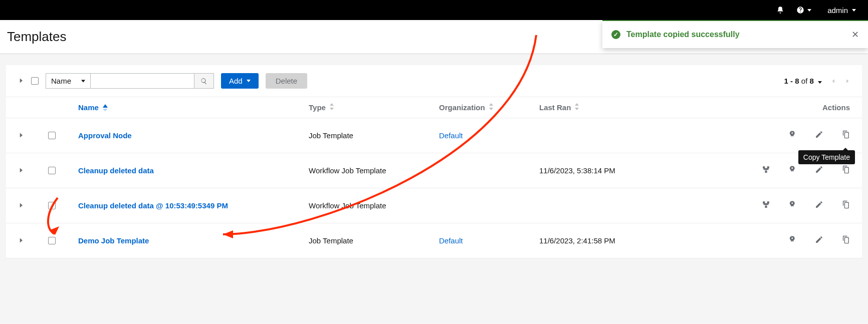 This screenshot has width=868, height=324. I want to click on column-header-last-ran: Last Ran, so click(639, 107).